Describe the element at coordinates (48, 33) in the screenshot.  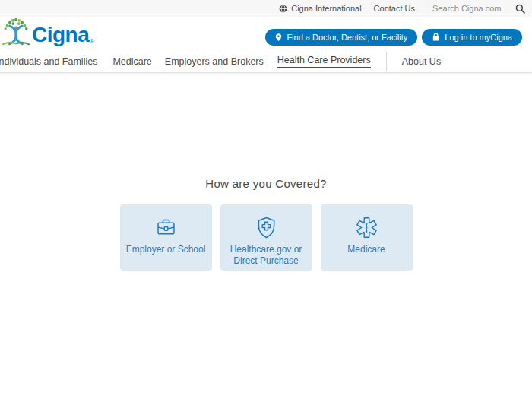
I see `cigna-logo: Cigna ®` at that location.